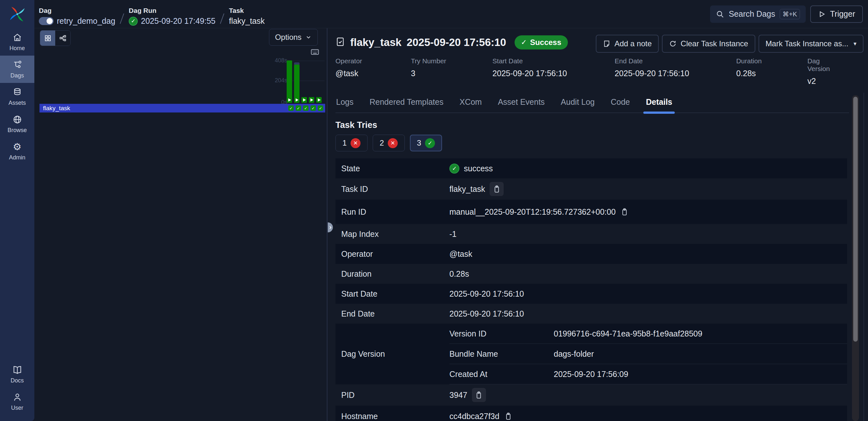  I want to click on status-badge: ✓ Success, so click(541, 43).